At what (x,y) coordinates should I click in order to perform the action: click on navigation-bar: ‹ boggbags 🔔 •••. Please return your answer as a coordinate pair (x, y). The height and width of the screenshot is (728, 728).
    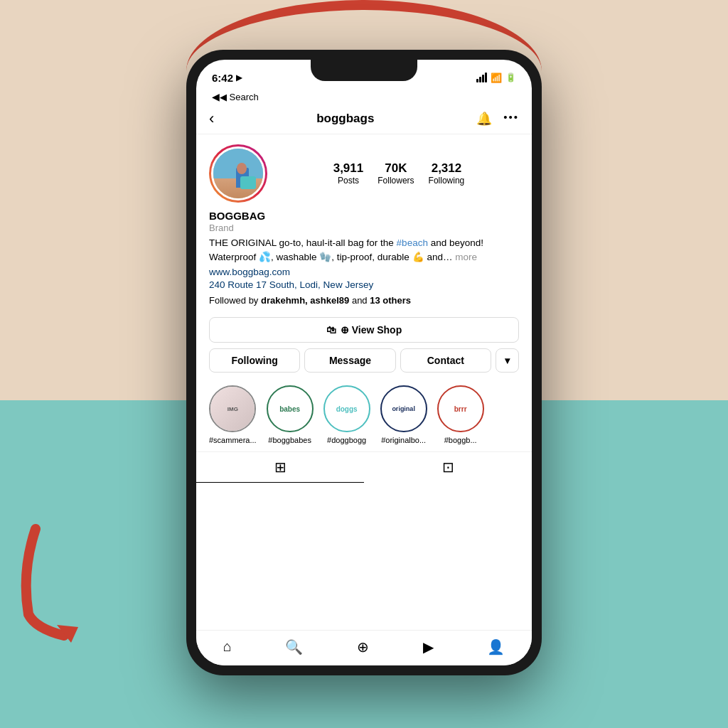
    Looking at the image, I should click on (364, 121).